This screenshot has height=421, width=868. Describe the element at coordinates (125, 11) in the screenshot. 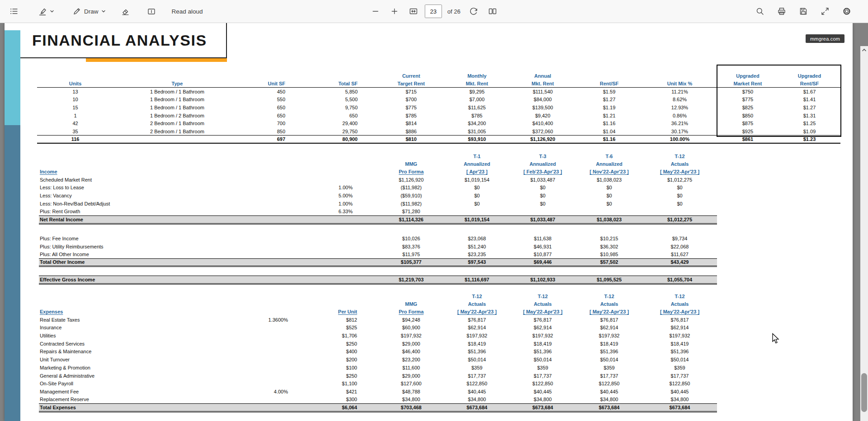

I see `eraser-button` at that location.